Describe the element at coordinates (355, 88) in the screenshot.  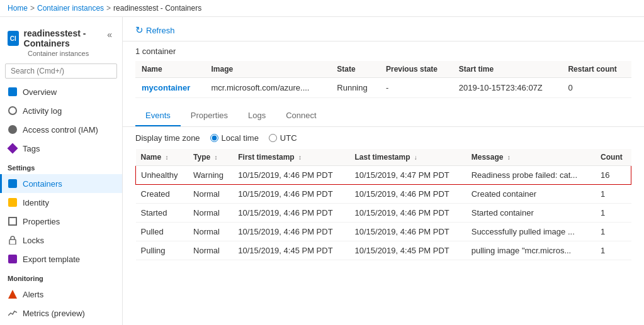
I see `container-state: Running` at that location.